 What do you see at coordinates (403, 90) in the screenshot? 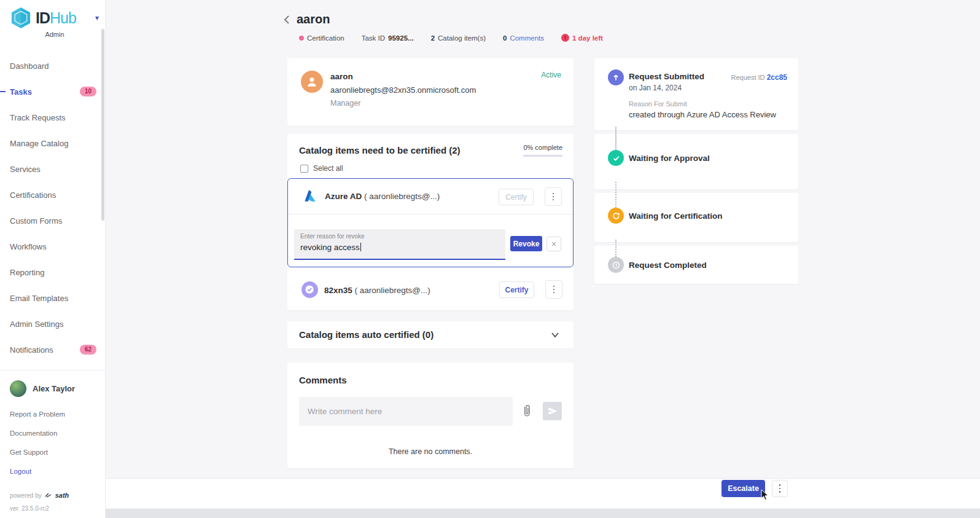
I see `user-email: aaronliebregts@82xn35.onmicrosoft.com` at bounding box center [403, 90].